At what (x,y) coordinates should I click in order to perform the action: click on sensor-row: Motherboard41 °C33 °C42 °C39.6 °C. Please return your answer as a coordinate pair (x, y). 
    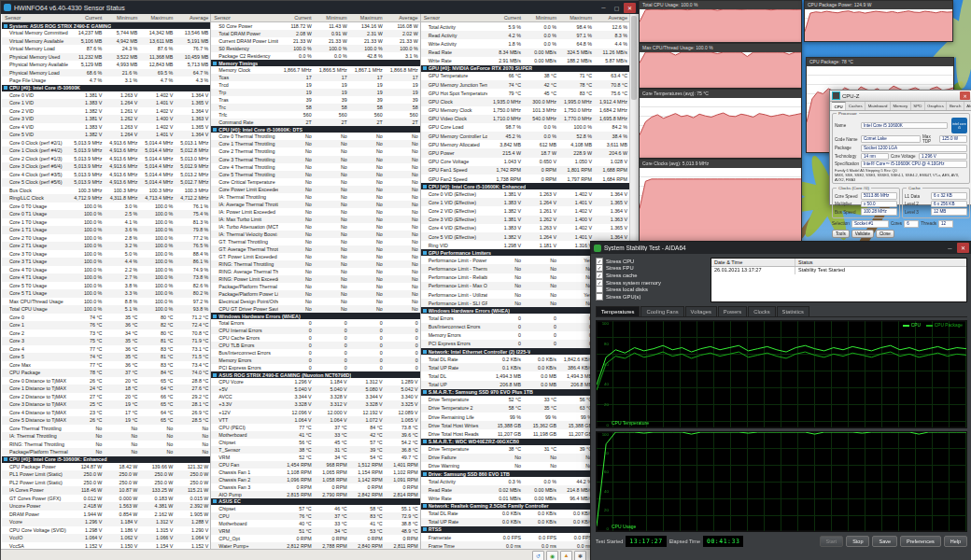
    Looking at the image, I should click on (316, 435).